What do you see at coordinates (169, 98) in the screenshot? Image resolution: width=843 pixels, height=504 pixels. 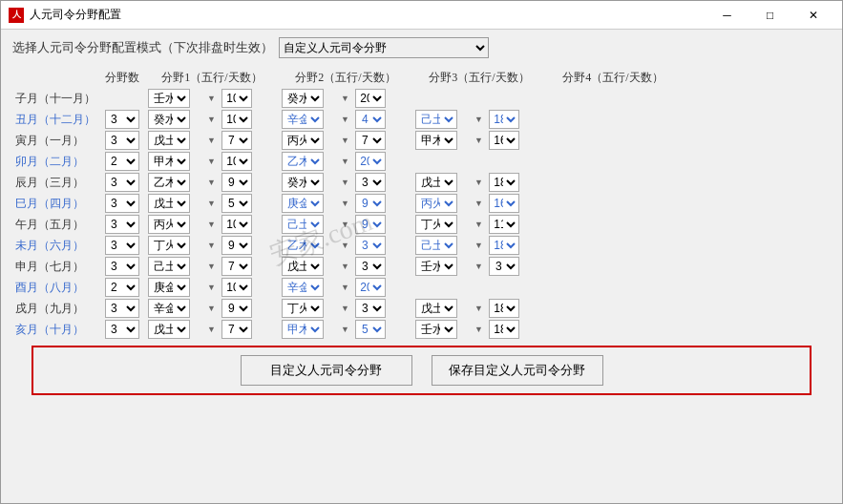 I see `fy1-select: 壬水` at bounding box center [169, 98].